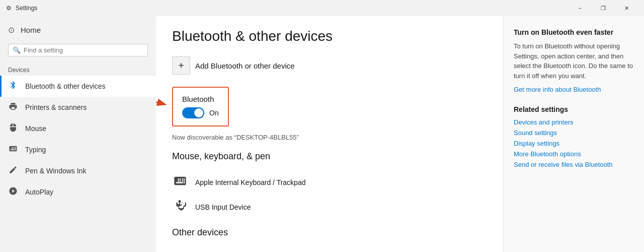  I want to click on bluetooth-icon, so click(13, 86).